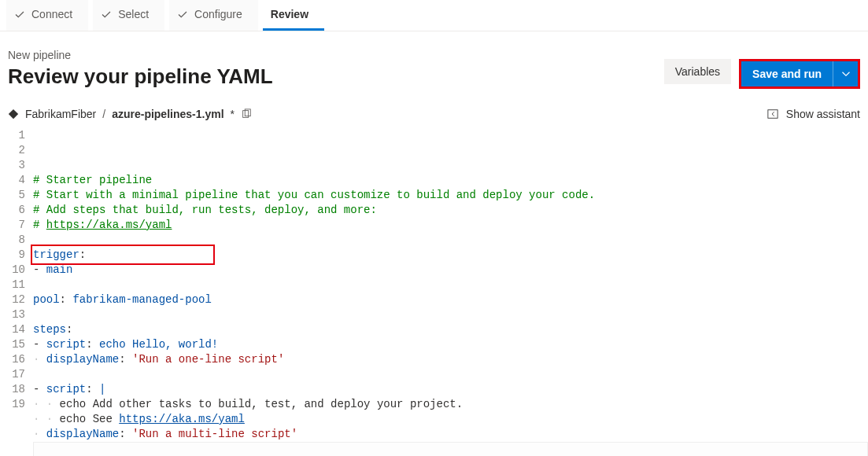 The height and width of the screenshot is (456, 868). What do you see at coordinates (13, 270) in the screenshot?
I see `line-number: 10` at bounding box center [13, 270].